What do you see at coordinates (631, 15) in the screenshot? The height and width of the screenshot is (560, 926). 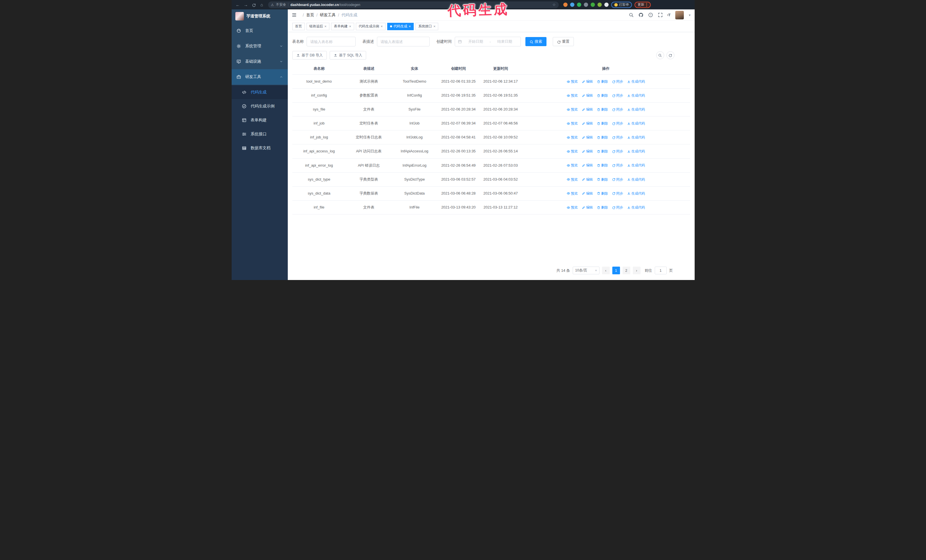 I see `search-icon` at bounding box center [631, 15].